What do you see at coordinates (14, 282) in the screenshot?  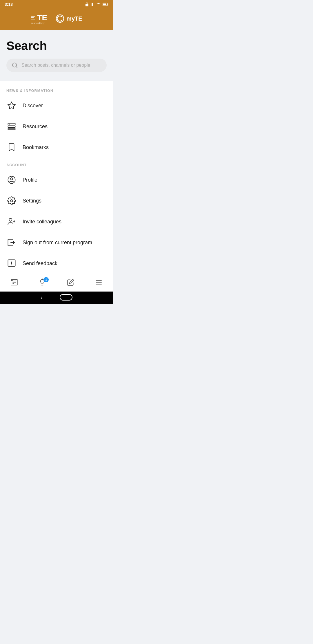 I see `nav-item-news-feed` at bounding box center [14, 282].